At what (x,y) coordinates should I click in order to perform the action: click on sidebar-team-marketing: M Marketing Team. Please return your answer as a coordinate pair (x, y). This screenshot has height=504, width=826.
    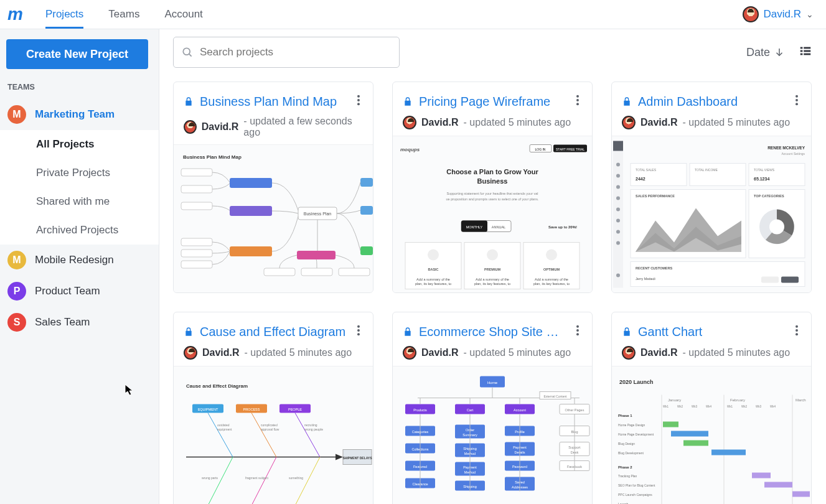
    Looking at the image, I should click on (80, 114).